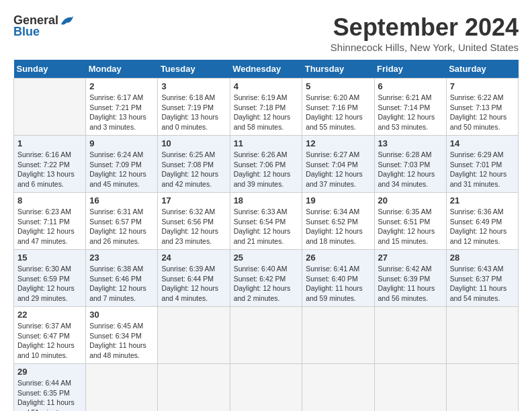 The height and width of the screenshot is (411, 532). Describe the element at coordinates (50, 341) in the screenshot. I see `day-detail: Sunrise: 6:37 AM Sunset: 6:47 PM Dayligh…` at that location.